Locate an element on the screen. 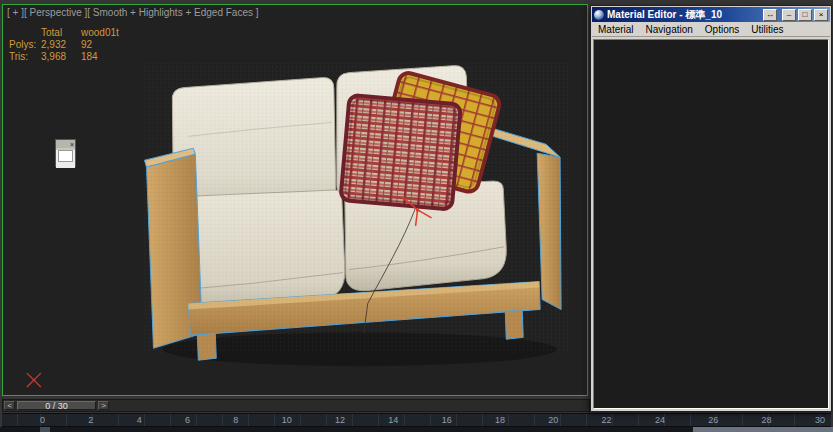 This screenshot has width=833, height=432. material-editor-title: Material Editor - 標準_10 is located at coordinates (685, 15).